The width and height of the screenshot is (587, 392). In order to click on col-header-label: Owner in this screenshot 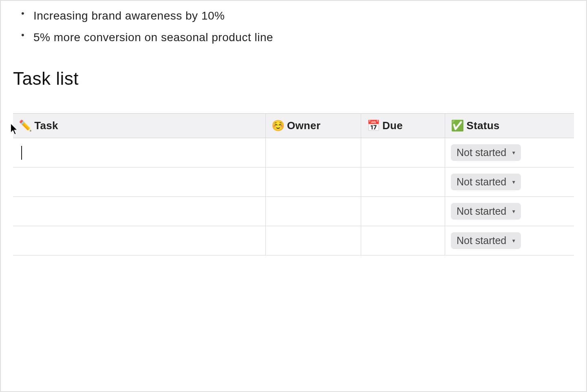, I will do `click(304, 126)`.